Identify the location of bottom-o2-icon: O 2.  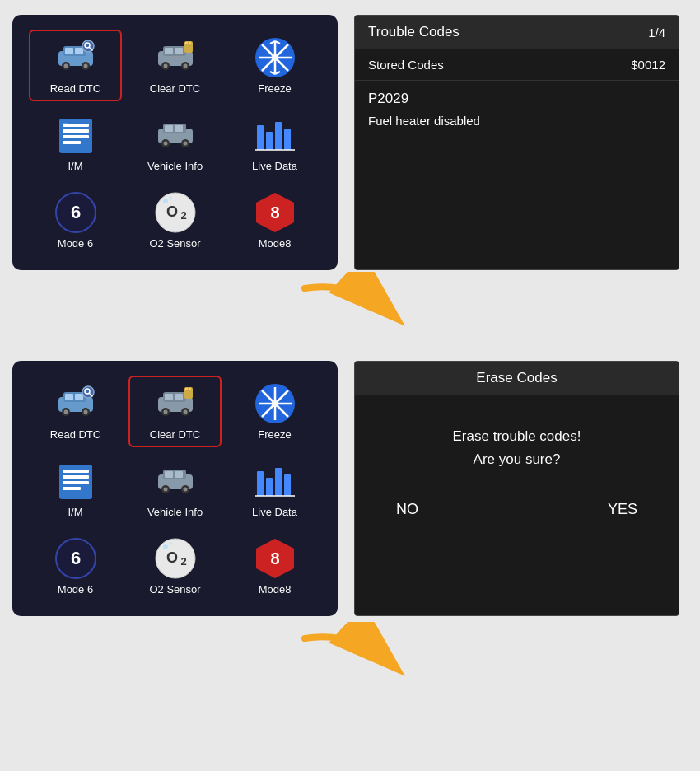
(175, 558).